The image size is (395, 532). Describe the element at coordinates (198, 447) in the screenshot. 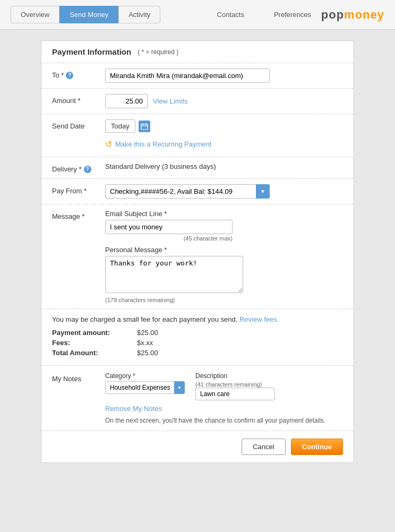

I see `footer-buttons: Cancel Continue` at that location.